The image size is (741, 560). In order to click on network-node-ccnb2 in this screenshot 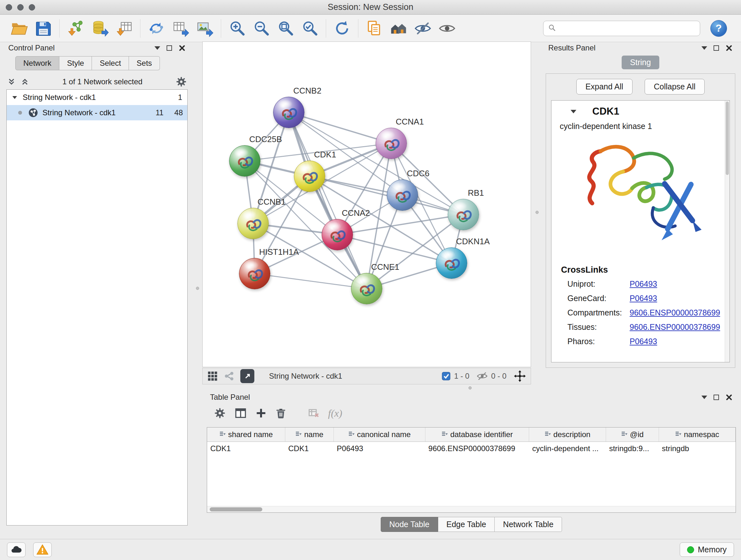, I will do `click(289, 113)`.